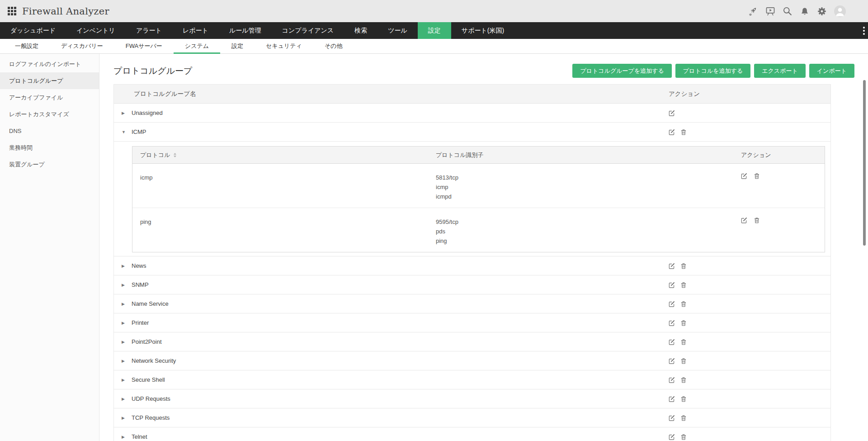 The height and width of the screenshot is (441, 868). What do you see at coordinates (139, 132) in the screenshot?
I see `group-name: ICMP` at bounding box center [139, 132].